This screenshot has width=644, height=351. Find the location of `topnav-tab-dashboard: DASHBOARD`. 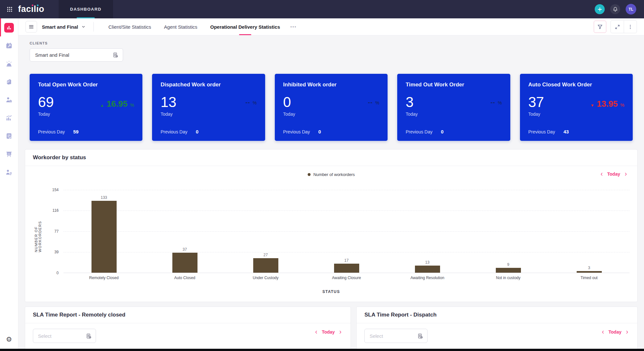

topnav-tab-dashboard: DASHBOARD is located at coordinates (86, 9).